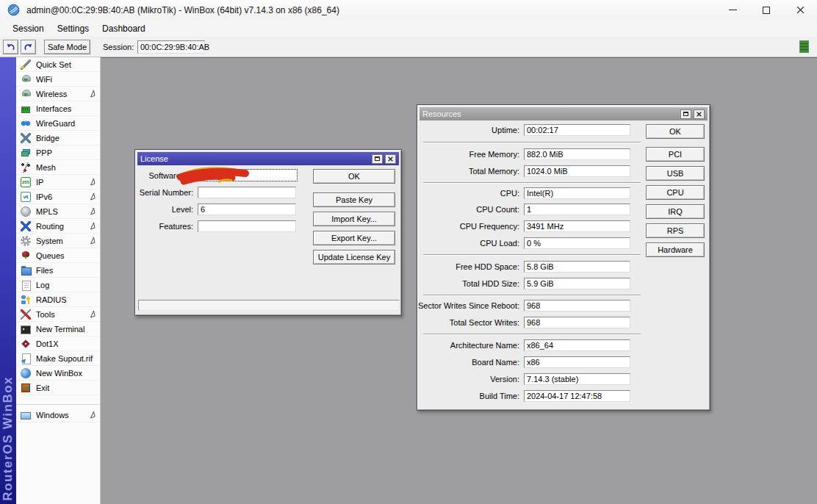  Describe the element at coordinates (408, 10) in the screenshot. I see `window-titlebar: admin@00:0C:29:9B:40:AB (MikroTik) - Win…` at that location.